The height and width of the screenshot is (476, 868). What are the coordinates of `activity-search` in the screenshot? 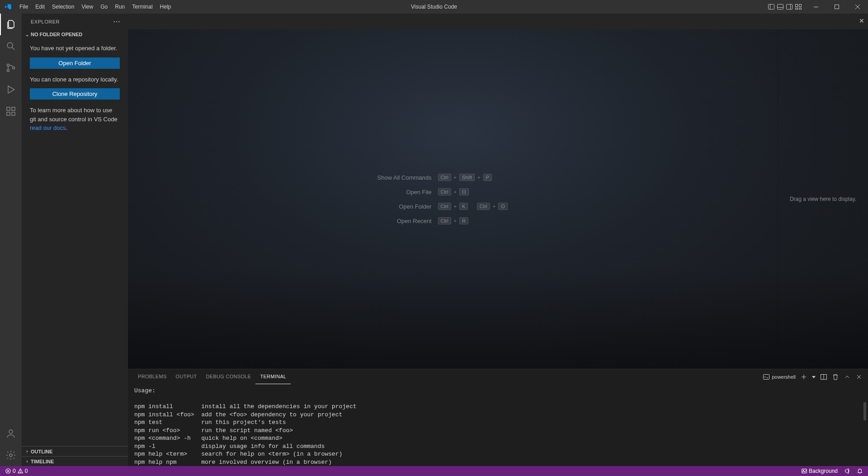 It's located at (11, 46).